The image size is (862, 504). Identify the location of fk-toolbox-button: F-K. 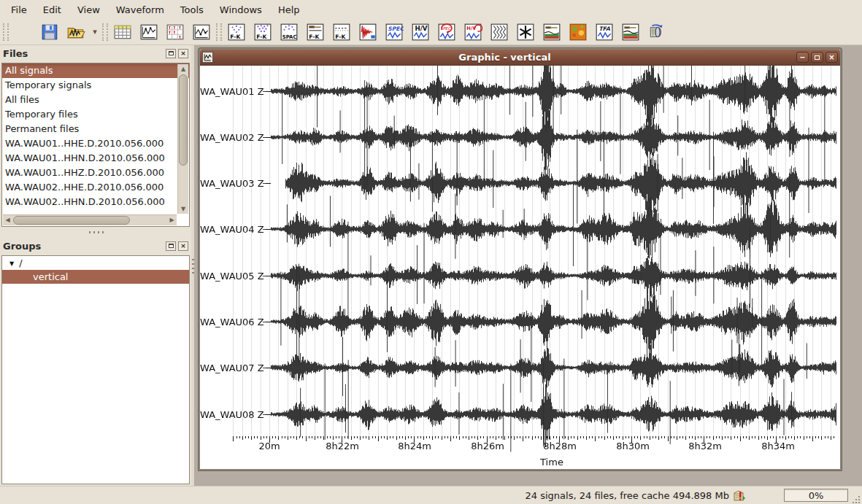
(236, 32).